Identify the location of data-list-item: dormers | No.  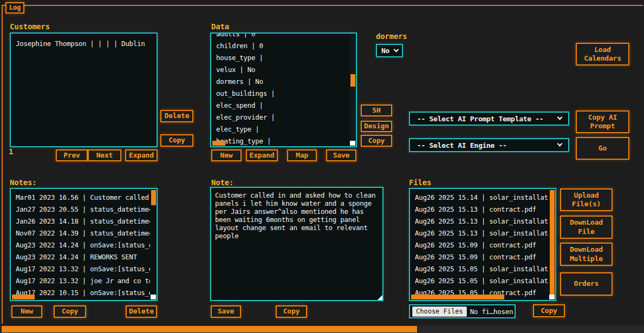
(281, 82).